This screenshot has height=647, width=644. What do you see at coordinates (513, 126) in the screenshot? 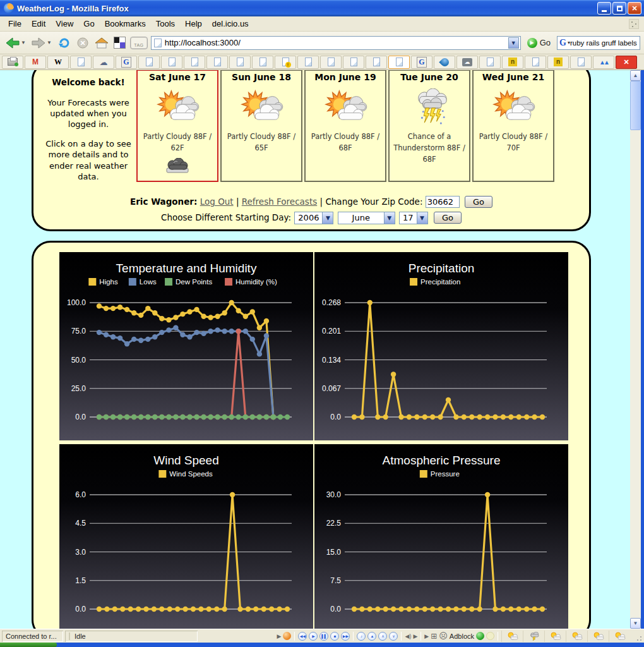
I see `day-card-wed-june-21: Wed June 21 Partly Cloudy 88F / 70F` at bounding box center [513, 126].